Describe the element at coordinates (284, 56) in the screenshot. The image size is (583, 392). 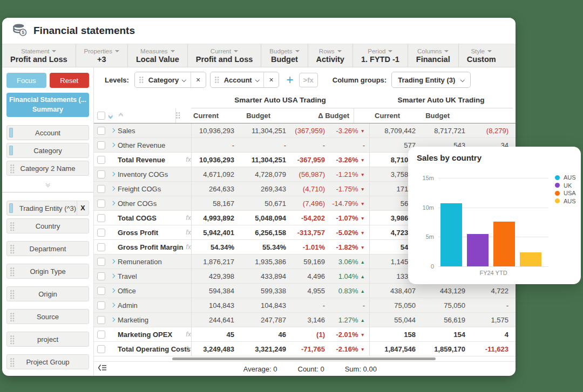
I see `toolbar-item-budgets: BudgetsBudget` at that location.